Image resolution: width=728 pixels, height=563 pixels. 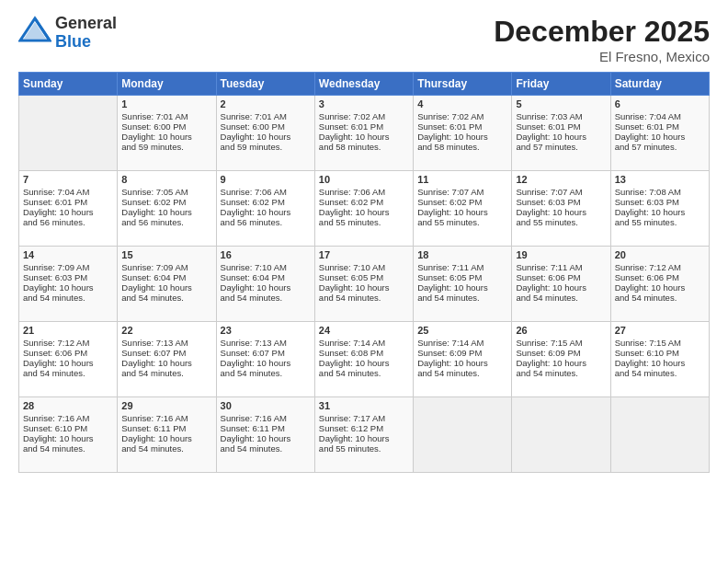 I want to click on cell-text: Sunrise: 7:03 AM, so click(x=561, y=116).